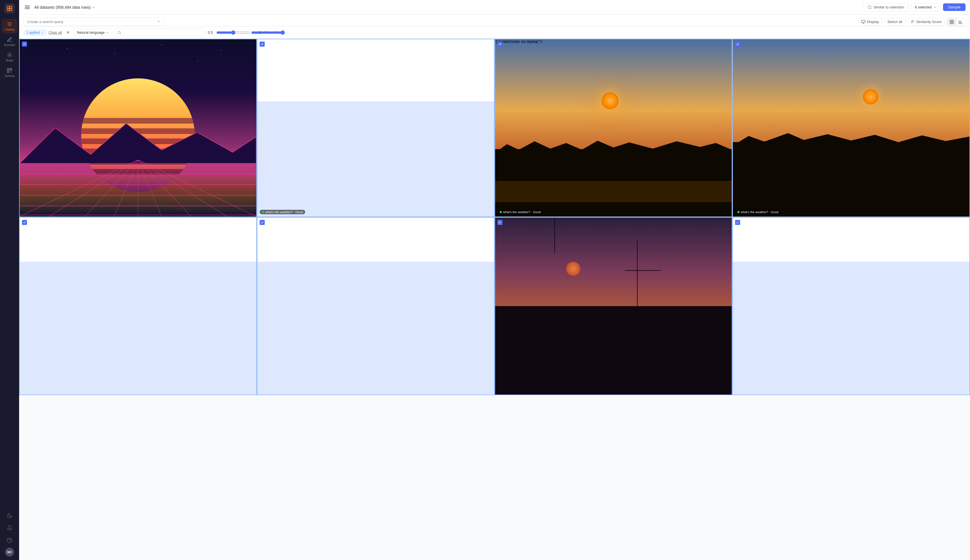  I want to click on language-select: Natural language, so click(93, 32).